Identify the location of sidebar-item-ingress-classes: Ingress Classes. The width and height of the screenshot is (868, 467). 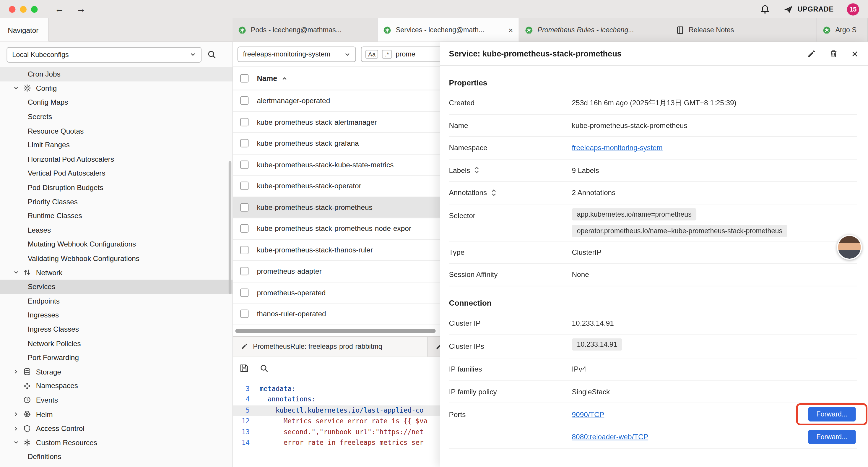
(116, 329).